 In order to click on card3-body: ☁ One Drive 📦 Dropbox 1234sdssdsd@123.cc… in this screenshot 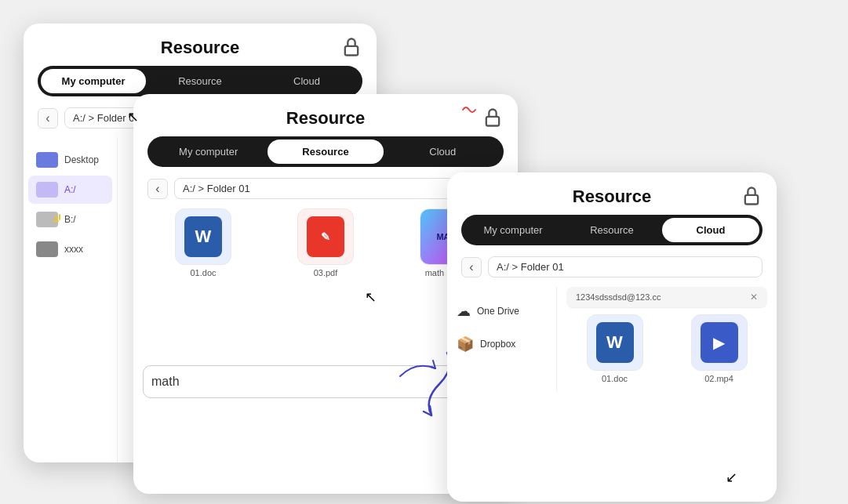, I will do `click(612, 339)`.